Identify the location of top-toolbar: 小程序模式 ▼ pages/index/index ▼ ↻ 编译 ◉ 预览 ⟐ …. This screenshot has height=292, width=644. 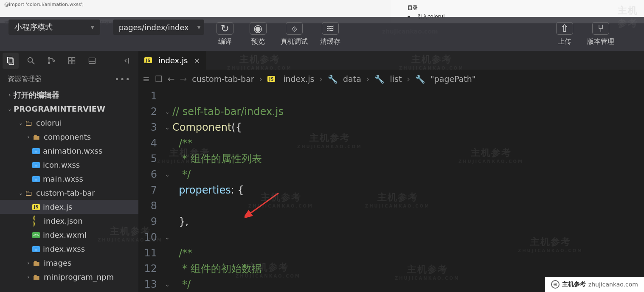
(322, 34).